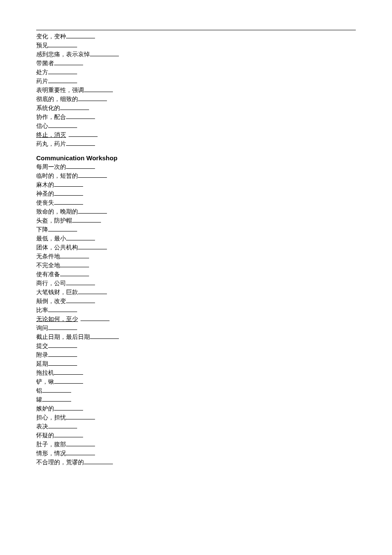  What do you see at coordinates (196, 90) in the screenshot?
I see `vocab-line: 表明重要性，强调` at bounding box center [196, 90].